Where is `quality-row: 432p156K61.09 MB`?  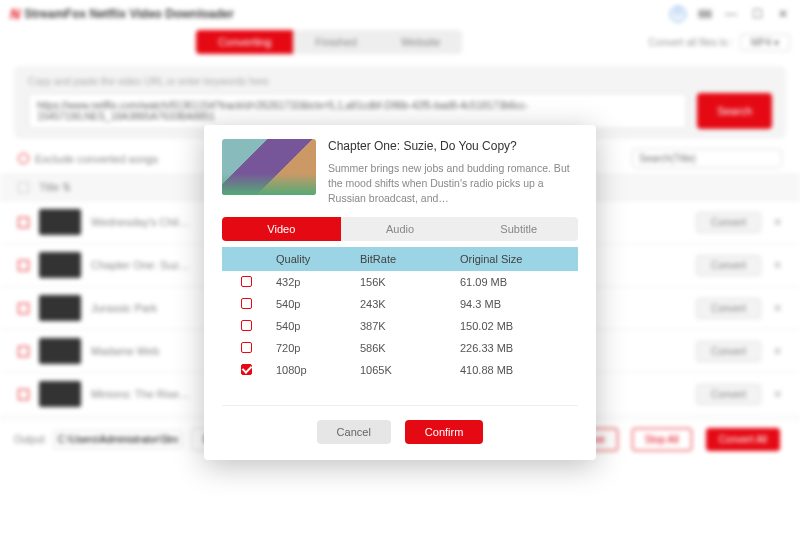
quality-row: 432p156K61.09 MB is located at coordinates (400, 282).